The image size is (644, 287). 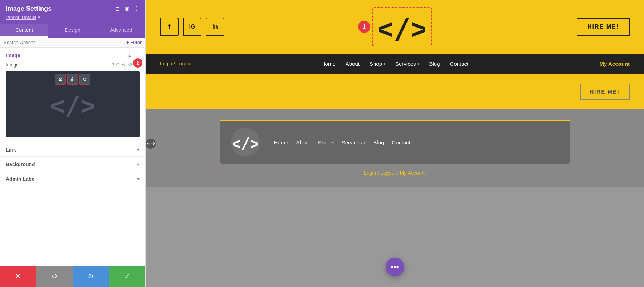 What do you see at coordinates (11, 150) in the screenshot?
I see `link-section-title: Link` at bounding box center [11, 150].